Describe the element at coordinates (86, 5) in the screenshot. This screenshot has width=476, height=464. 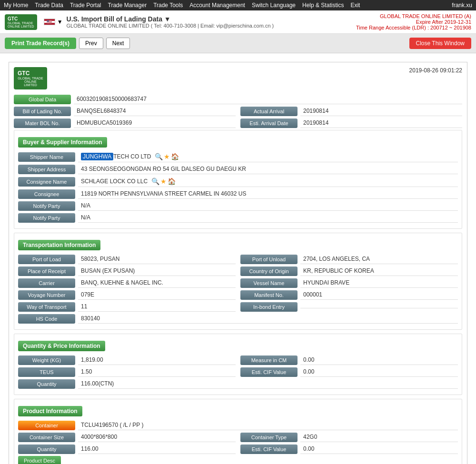
I see `nav-trade-portal: Trade Portal` at that location.